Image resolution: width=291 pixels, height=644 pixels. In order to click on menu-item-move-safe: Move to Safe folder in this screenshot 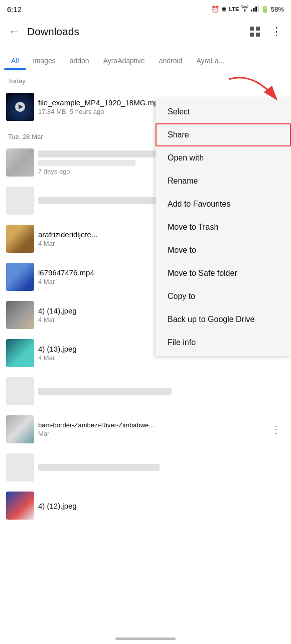, I will do `click(223, 273)`.